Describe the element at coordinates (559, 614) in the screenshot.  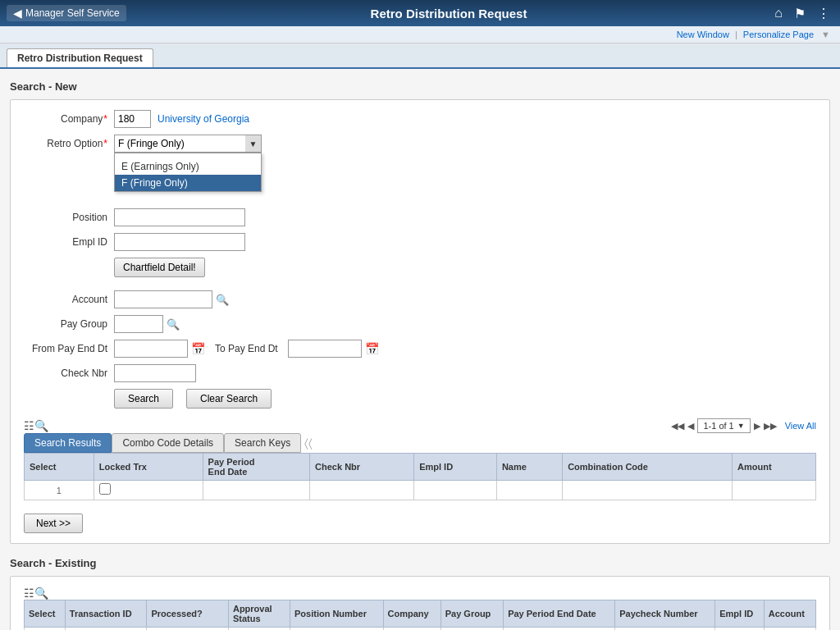
I see `eth-pay-period-end-date: Pay Period End Date` at that location.